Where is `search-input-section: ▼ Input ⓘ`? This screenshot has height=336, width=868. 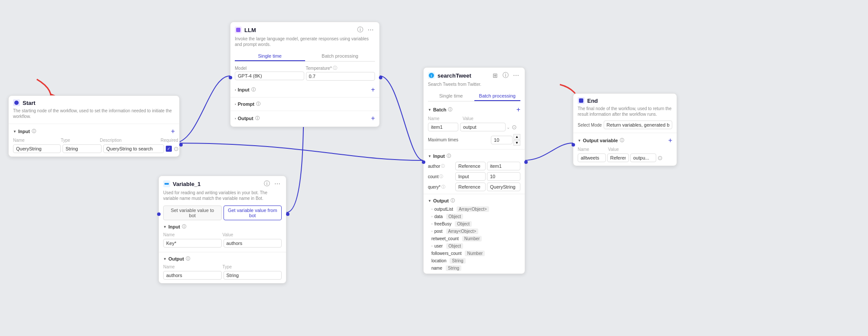
search-input-section: ▼ Input ⓘ is located at coordinates (474, 156).